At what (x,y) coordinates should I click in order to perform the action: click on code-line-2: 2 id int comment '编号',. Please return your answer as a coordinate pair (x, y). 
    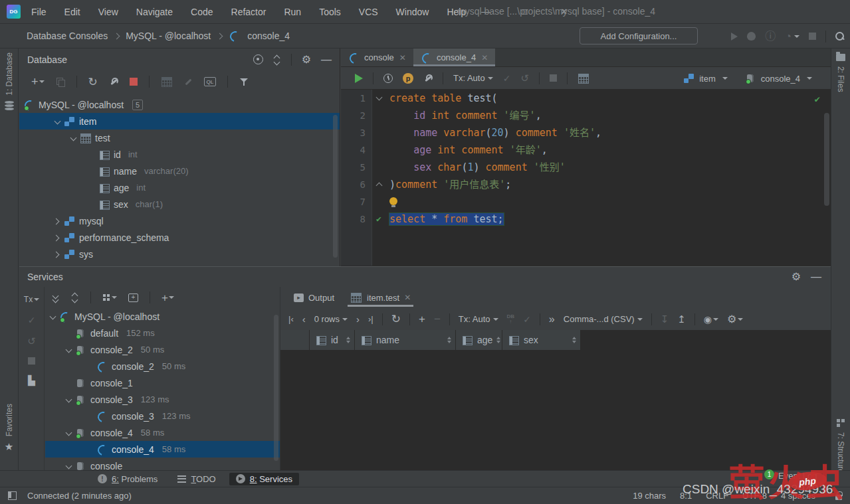
    Looking at the image, I should click on (586, 116).